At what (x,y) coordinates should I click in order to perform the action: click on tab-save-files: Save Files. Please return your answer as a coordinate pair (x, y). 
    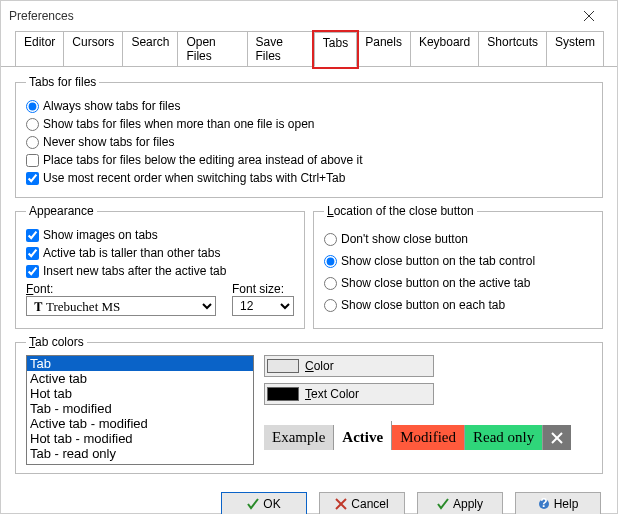
    Looking at the image, I should click on (281, 48).